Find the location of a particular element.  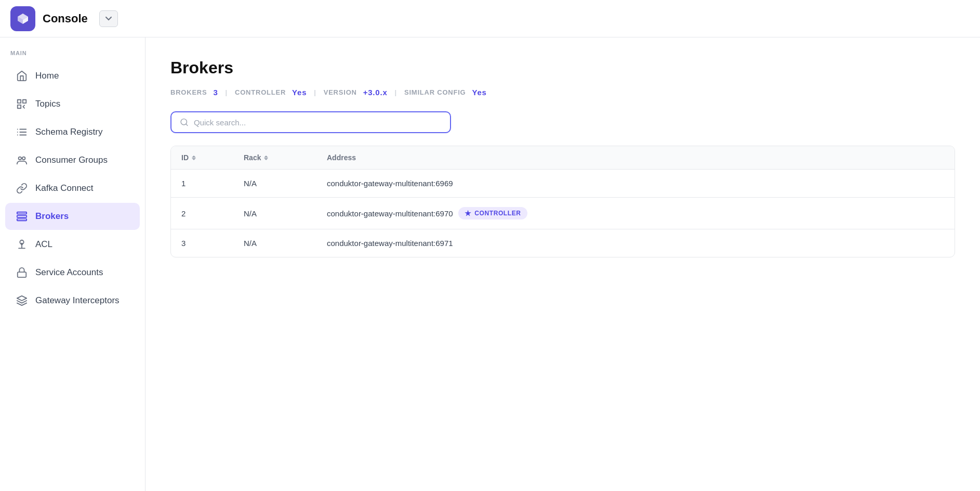

sidebar-item-kafka-connect: Kafka Connect is located at coordinates (73, 188).